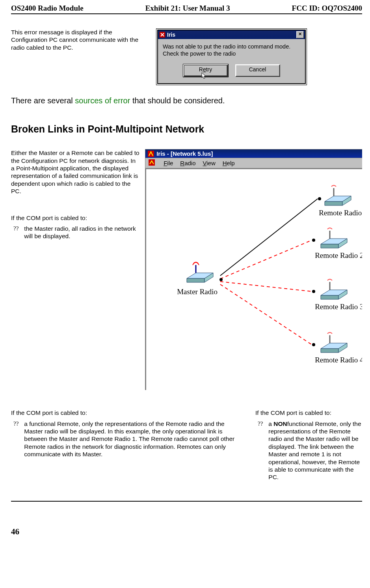 The width and height of the screenshot is (370, 588). What do you see at coordinates (152, 163) in the screenshot?
I see `control-menu-icon` at bounding box center [152, 163].